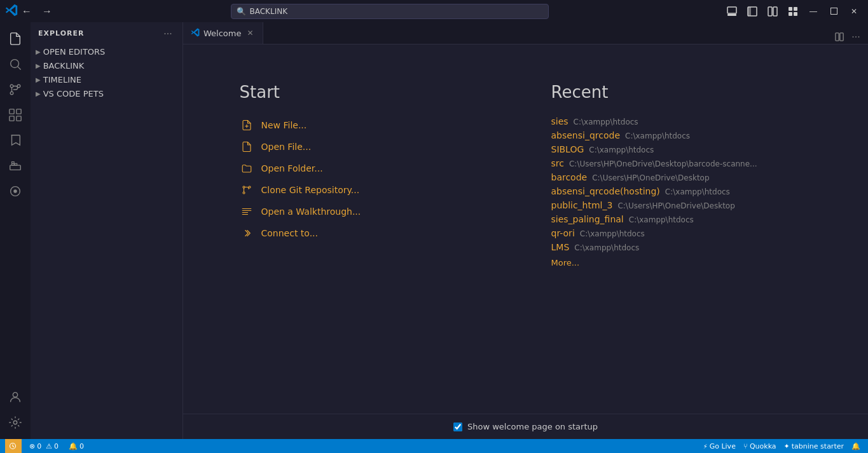 The height and width of the screenshot is (453, 868). I want to click on recent-title: Recent, so click(682, 92).